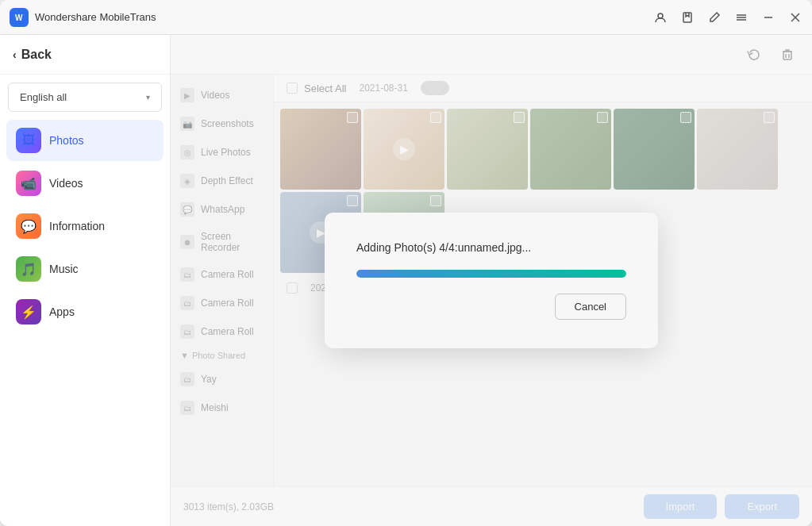  I want to click on sidebar-item-music: 🎵 Music, so click(85, 269).